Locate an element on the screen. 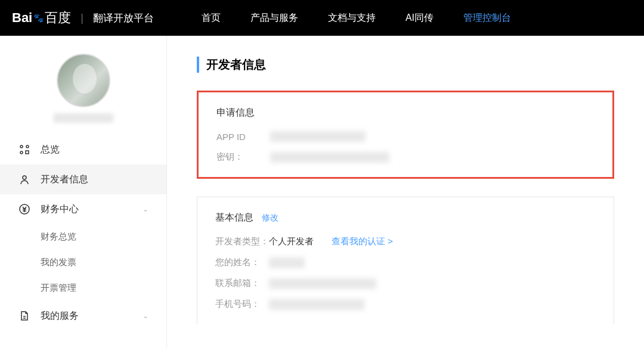 The height and width of the screenshot is (348, 644). sidebar-item-label: 我的服务 is located at coordinates (92, 316).